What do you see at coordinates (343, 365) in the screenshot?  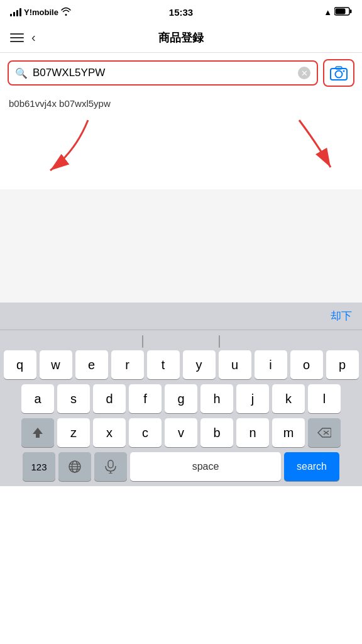 I see `key-p: p` at bounding box center [343, 365].